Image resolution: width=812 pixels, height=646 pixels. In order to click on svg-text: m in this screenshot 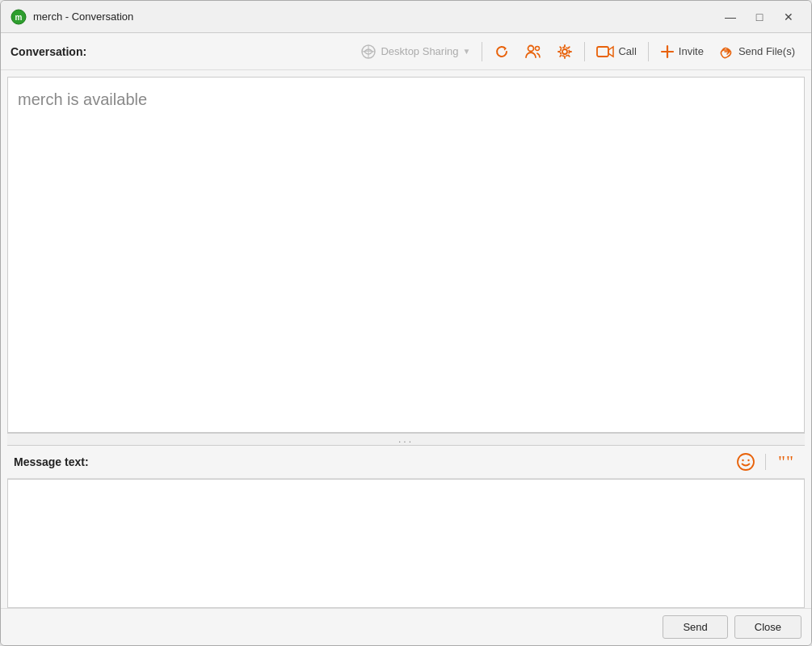, I will do `click(19, 18)`.